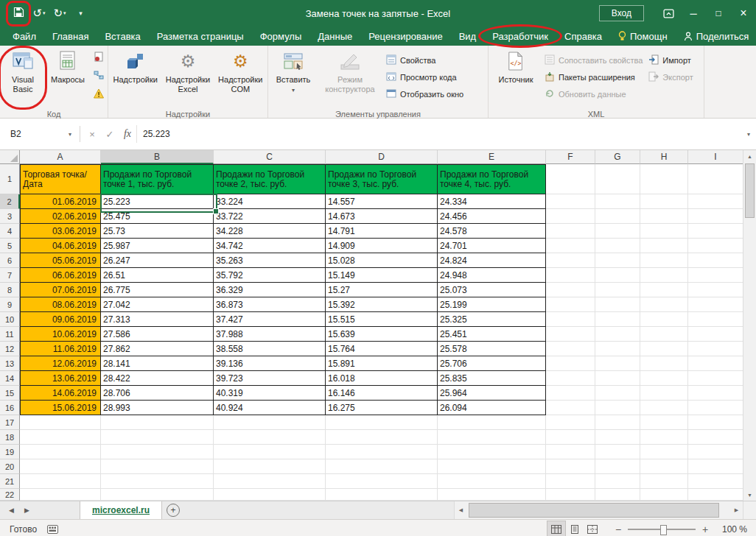 This screenshot has width=756, height=536. I want to click on cell-A18, so click(60, 437).